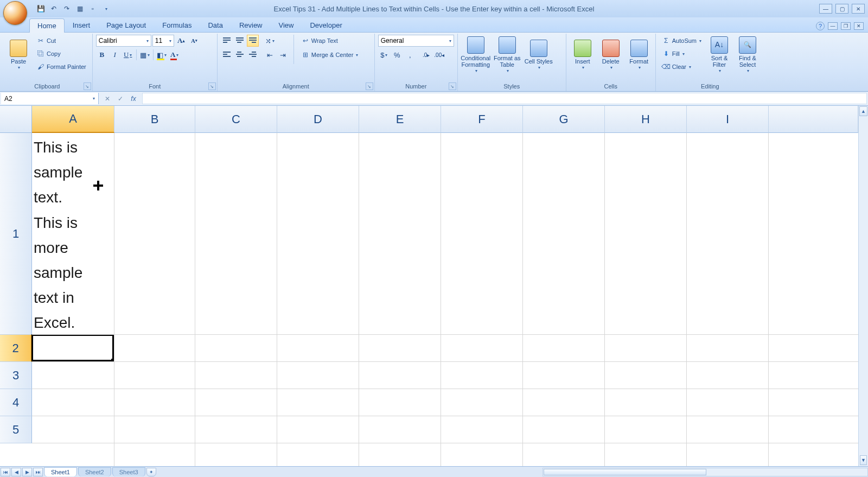 This screenshot has width=868, height=477. Describe the element at coordinates (400, 119) in the screenshot. I see `col-header-E: E` at that location.